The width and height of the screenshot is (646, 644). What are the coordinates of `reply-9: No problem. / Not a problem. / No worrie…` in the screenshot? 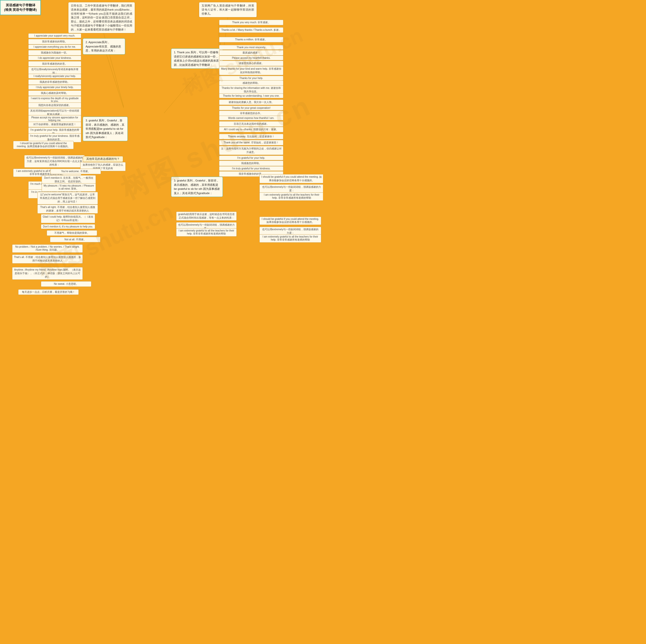 It's located at (47, 248).